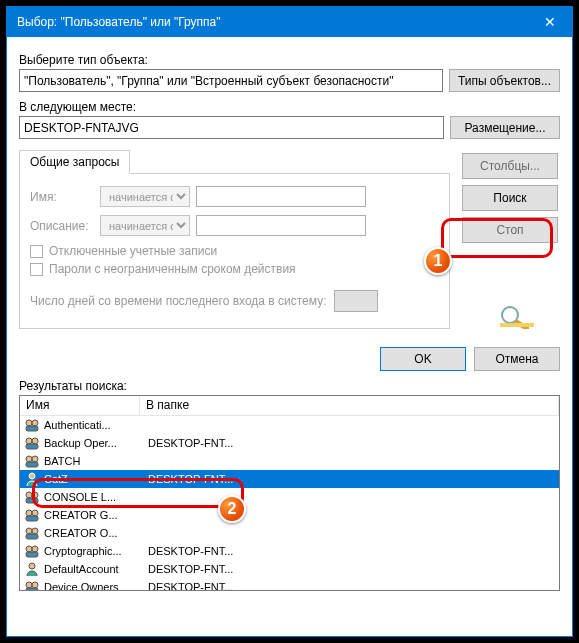 This screenshot has width=579, height=643. Describe the element at coordinates (36, 270) in the screenshot. I see `nonexpiring-passwords-checkbox` at that location.